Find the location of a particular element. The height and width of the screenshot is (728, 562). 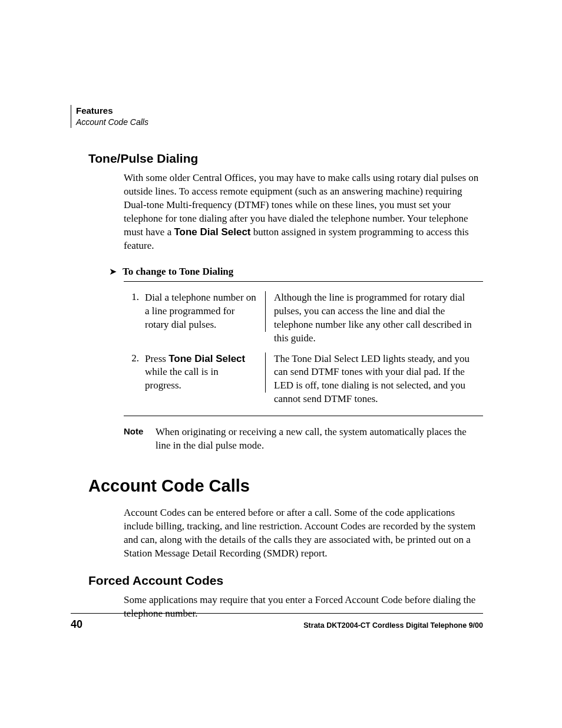

running-head-chapter: Features is located at coordinates (279, 111).